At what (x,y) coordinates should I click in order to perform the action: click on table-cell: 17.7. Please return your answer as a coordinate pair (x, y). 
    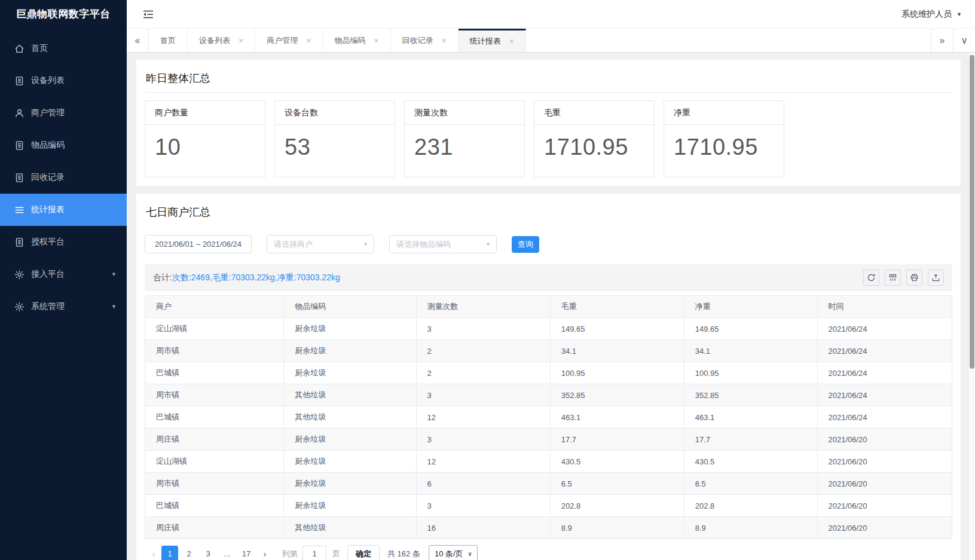
    Looking at the image, I should click on (617, 440).